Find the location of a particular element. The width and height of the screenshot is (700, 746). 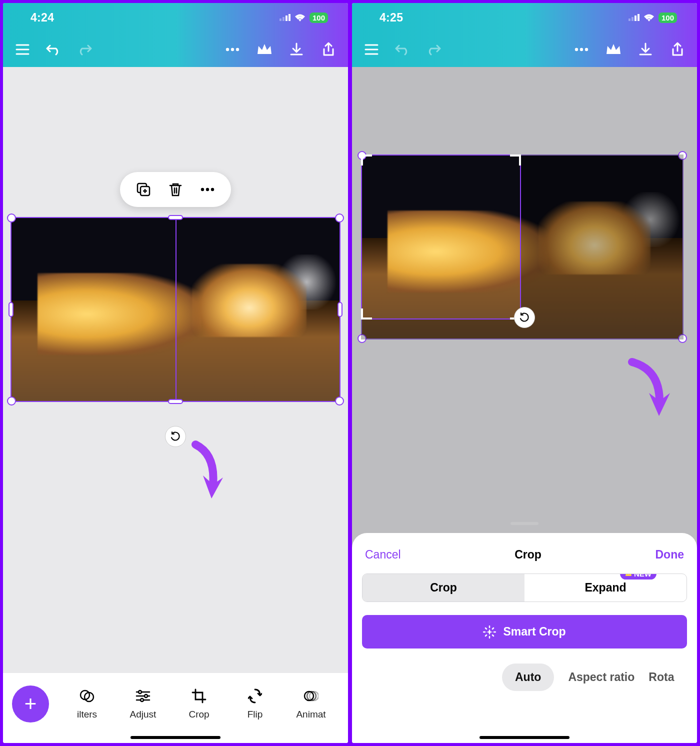

new-badge: NEW is located at coordinates (638, 576).